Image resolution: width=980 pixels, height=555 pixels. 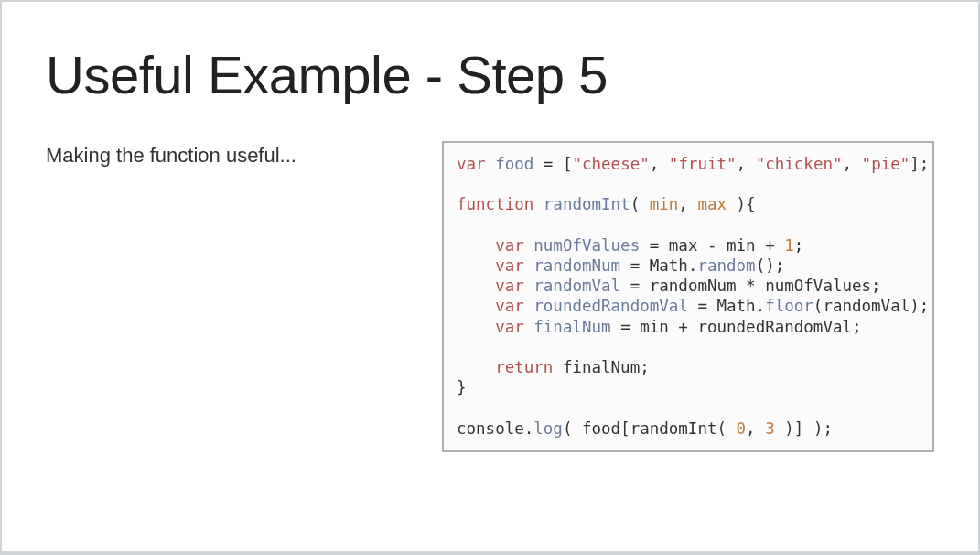 I want to click on code-token: 0, so click(x=741, y=429).